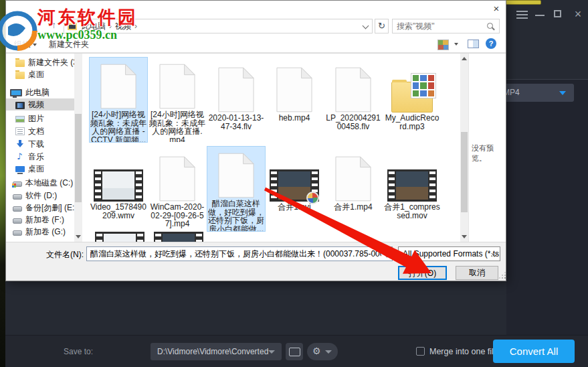  What do you see at coordinates (446, 26) in the screenshot?
I see `search-box` at bounding box center [446, 26].